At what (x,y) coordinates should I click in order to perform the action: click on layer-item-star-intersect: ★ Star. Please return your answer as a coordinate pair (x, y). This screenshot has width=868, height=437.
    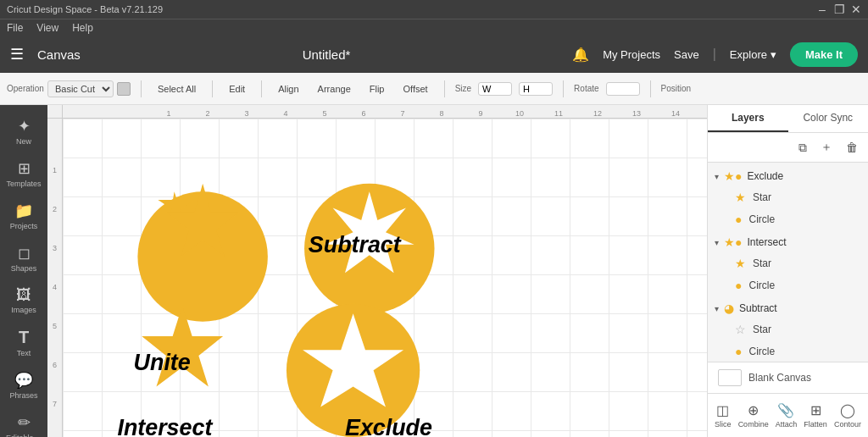
    Looking at the image, I should click on (788, 263).